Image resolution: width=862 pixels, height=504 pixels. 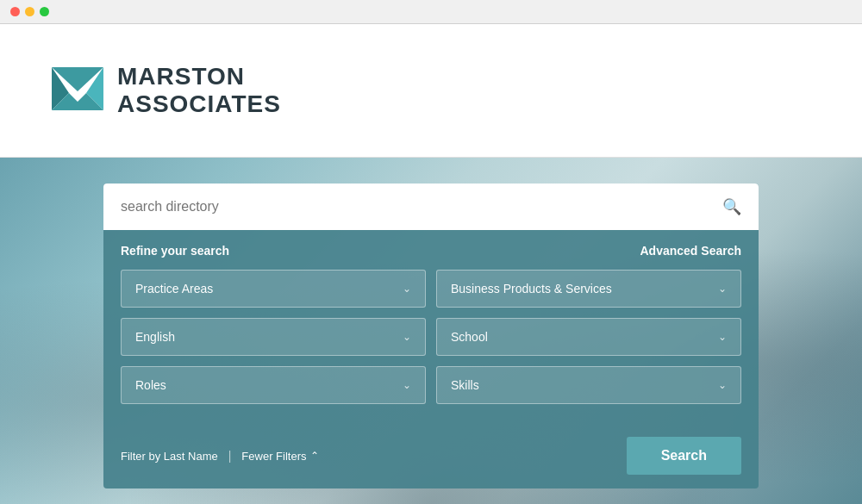 What do you see at coordinates (722, 385) in the screenshot?
I see `skills-chevron: ⌄` at bounding box center [722, 385].